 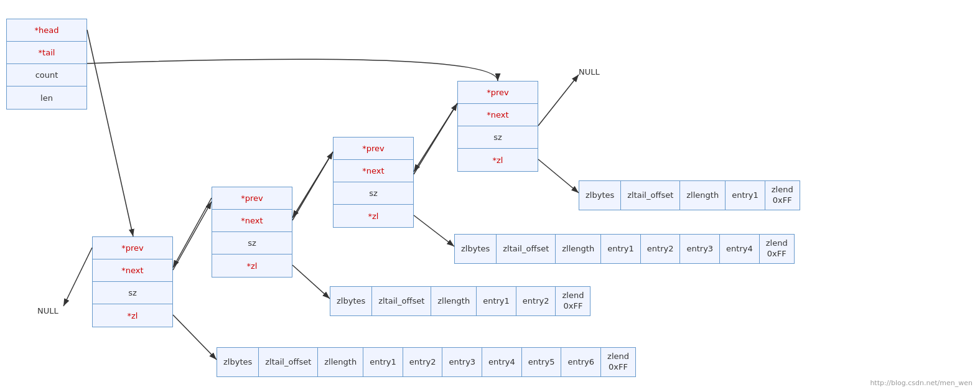 What do you see at coordinates (252, 232) in the screenshot?
I see `node2: *prev *next sz *zl` at bounding box center [252, 232].